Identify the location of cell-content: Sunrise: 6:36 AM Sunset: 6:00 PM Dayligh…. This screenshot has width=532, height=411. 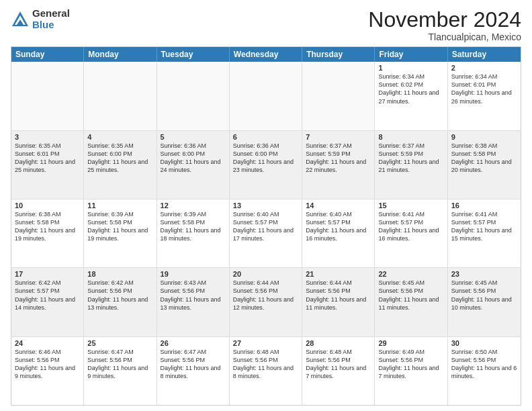
(193, 158).